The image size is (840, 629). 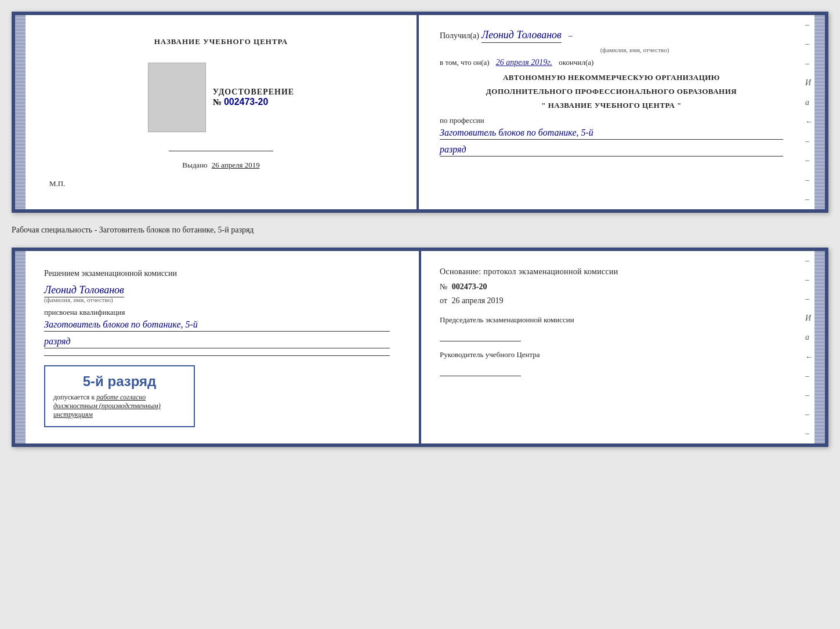 What do you see at coordinates (809, 261) in the screenshot?
I see `exam-dash-1: –` at bounding box center [809, 261].